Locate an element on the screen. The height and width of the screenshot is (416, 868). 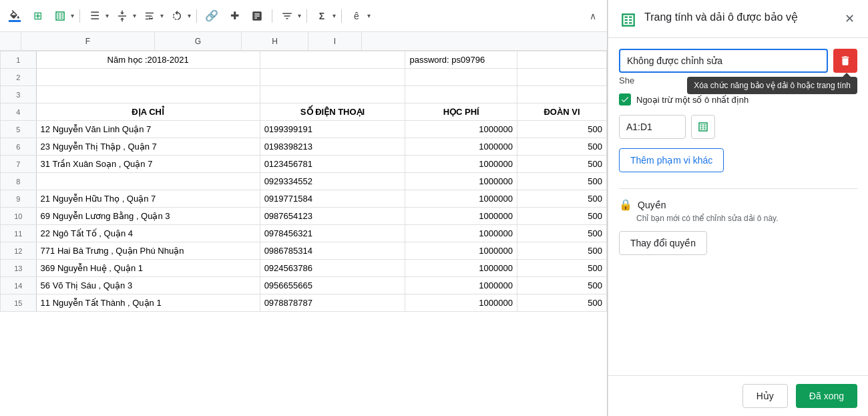
cell-h-1: password: ps09796 is located at coordinates (461, 60).